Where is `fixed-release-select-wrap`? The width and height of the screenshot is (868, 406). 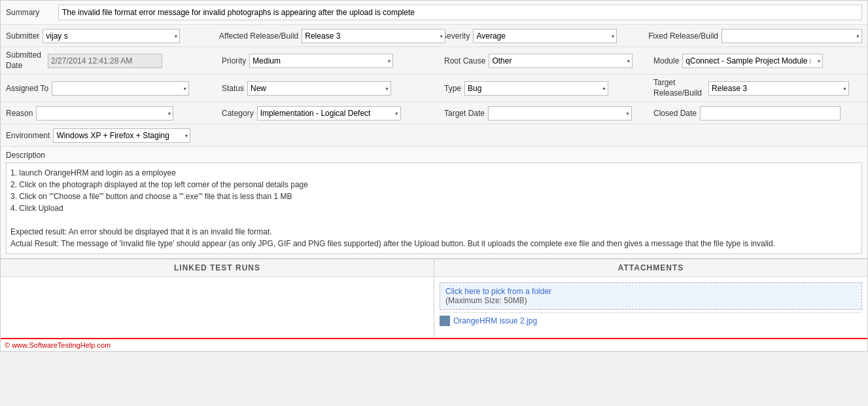
fixed-release-select-wrap is located at coordinates (791, 36).